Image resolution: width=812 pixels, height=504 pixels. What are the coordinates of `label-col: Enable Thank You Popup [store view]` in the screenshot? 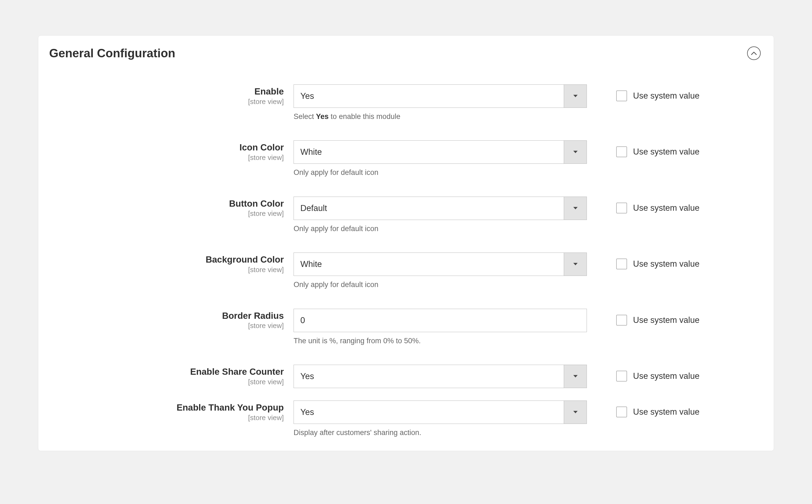 It's located at (171, 411).